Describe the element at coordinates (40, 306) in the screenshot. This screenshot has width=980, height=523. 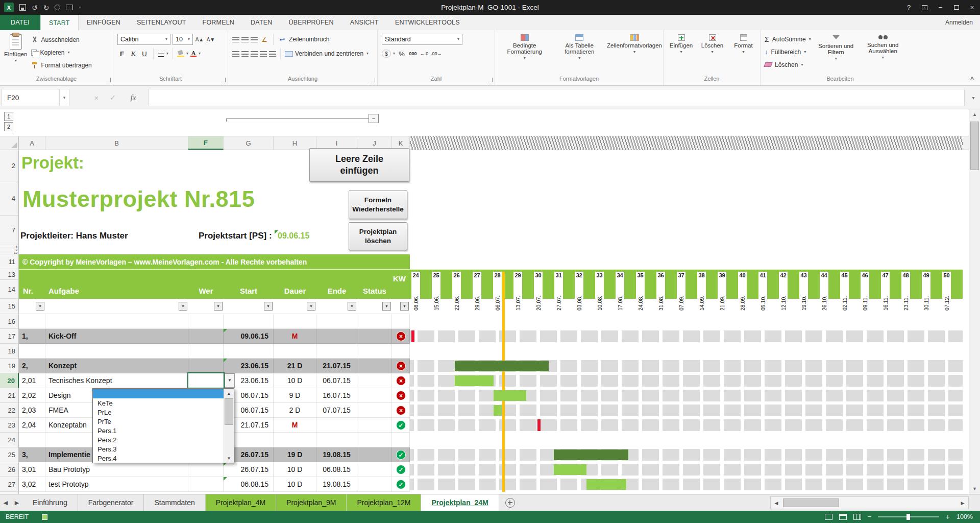
I see `filter-button-A: ▼` at that location.